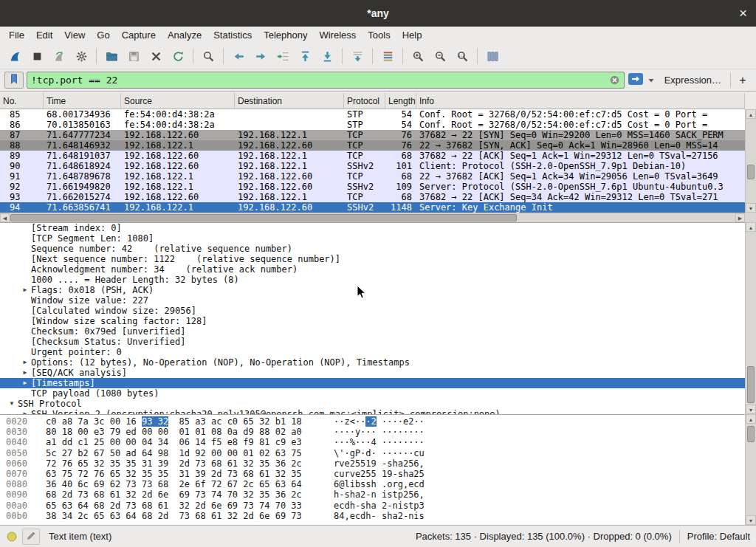 This screenshot has width=756, height=547. Describe the element at coordinates (83, 100) in the screenshot. I see `column-header-time: Time` at that location.